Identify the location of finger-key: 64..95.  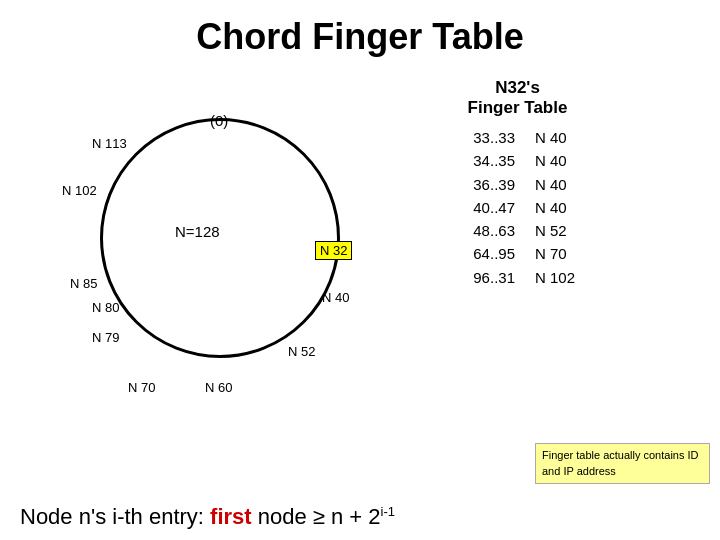
(488, 254).